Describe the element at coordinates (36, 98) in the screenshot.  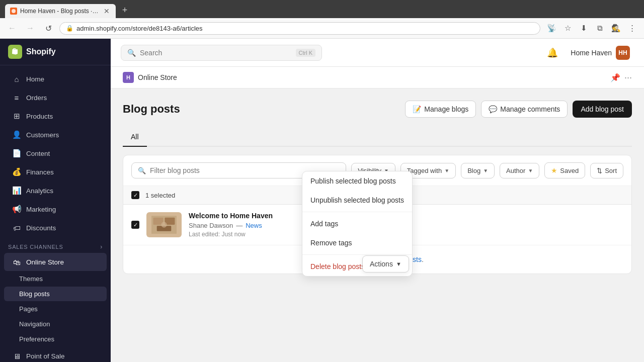
I see `sidebar-item-orders-label: Orders` at that location.